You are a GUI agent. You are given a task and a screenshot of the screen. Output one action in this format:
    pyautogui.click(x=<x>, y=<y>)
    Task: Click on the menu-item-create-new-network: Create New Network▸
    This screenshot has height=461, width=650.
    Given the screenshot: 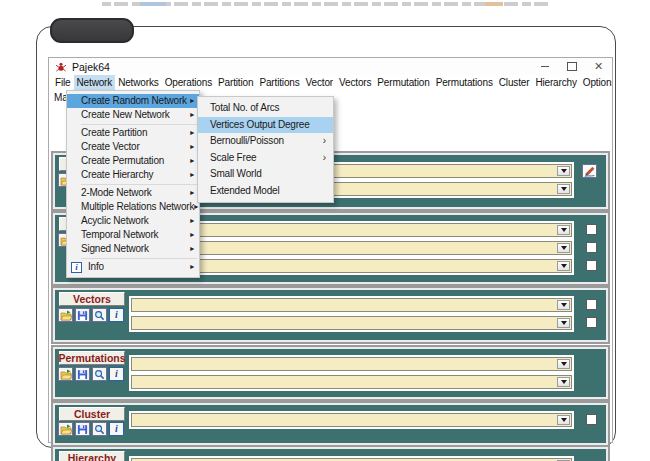 What is the action you would take?
    pyautogui.click(x=133, y=115)
    